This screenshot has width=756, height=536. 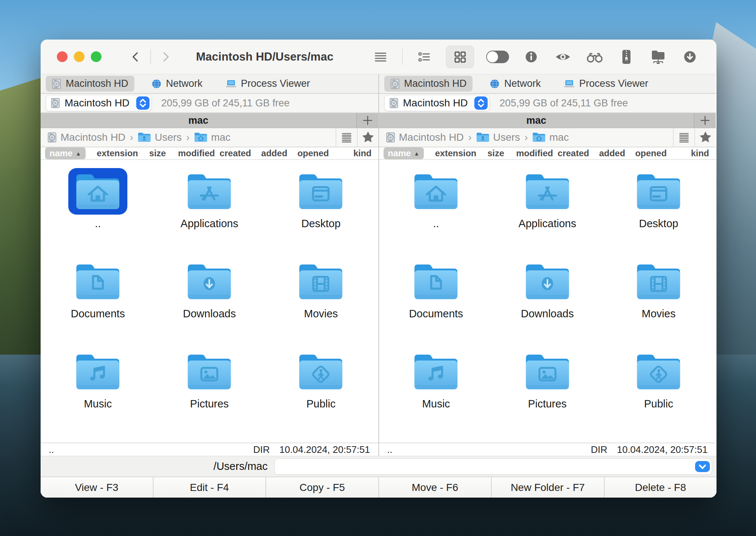 I want to click on drive-free-space: 205,99 GB of 245,11 GB free, so click(x=564, y=103).